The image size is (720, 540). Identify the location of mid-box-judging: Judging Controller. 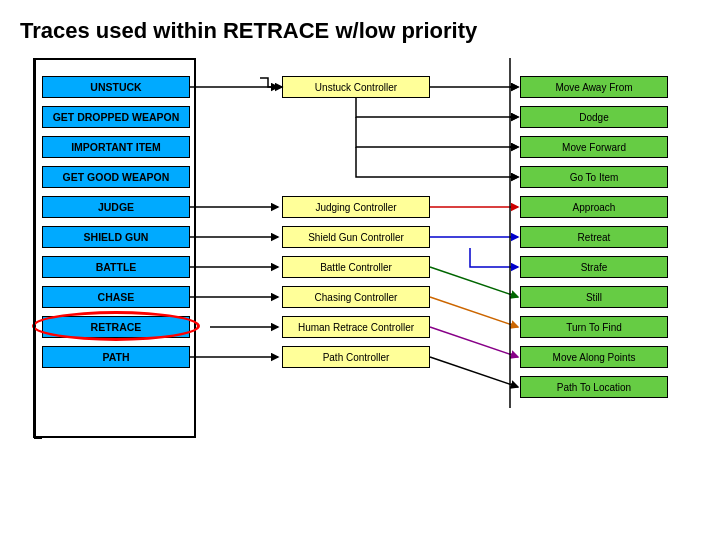
(356, 207).